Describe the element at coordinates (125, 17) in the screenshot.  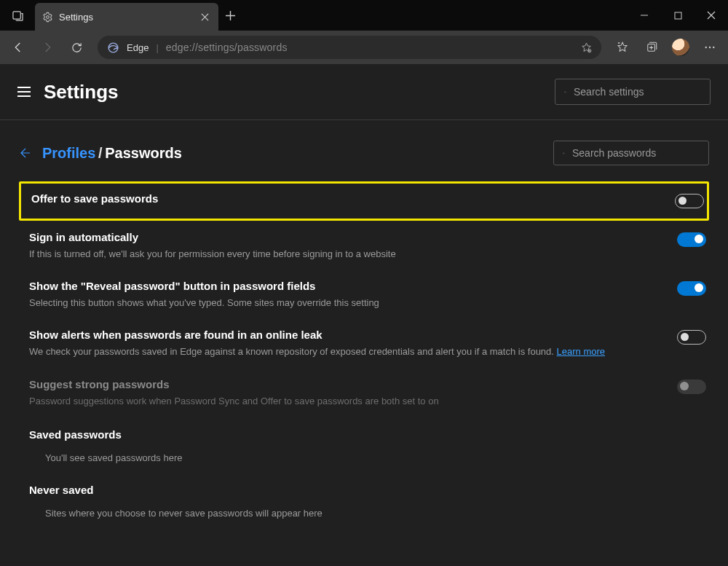
I see `tab-title: Settings` at that location.